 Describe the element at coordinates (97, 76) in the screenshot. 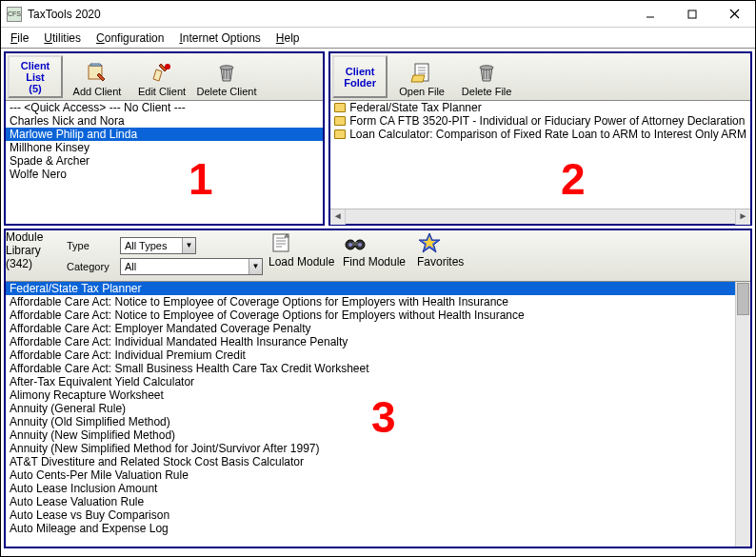

I see `add-client-button: Add Client` at that location.